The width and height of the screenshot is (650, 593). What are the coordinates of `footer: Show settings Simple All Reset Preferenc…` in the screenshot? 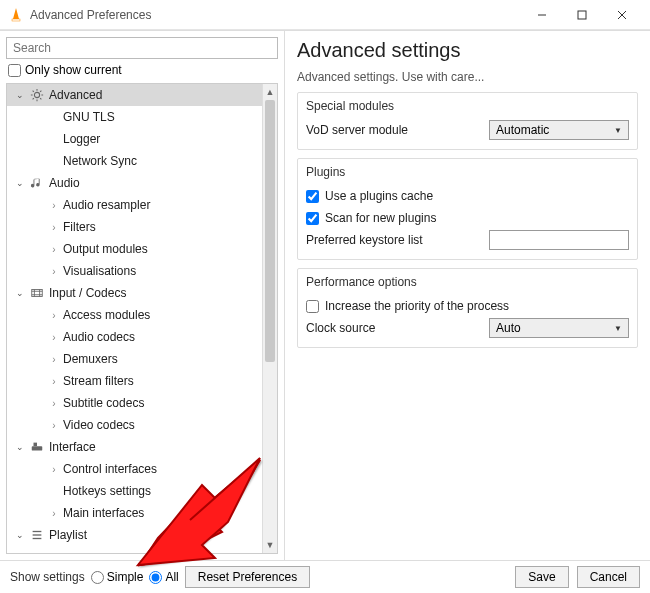 It's located at (325, 576).